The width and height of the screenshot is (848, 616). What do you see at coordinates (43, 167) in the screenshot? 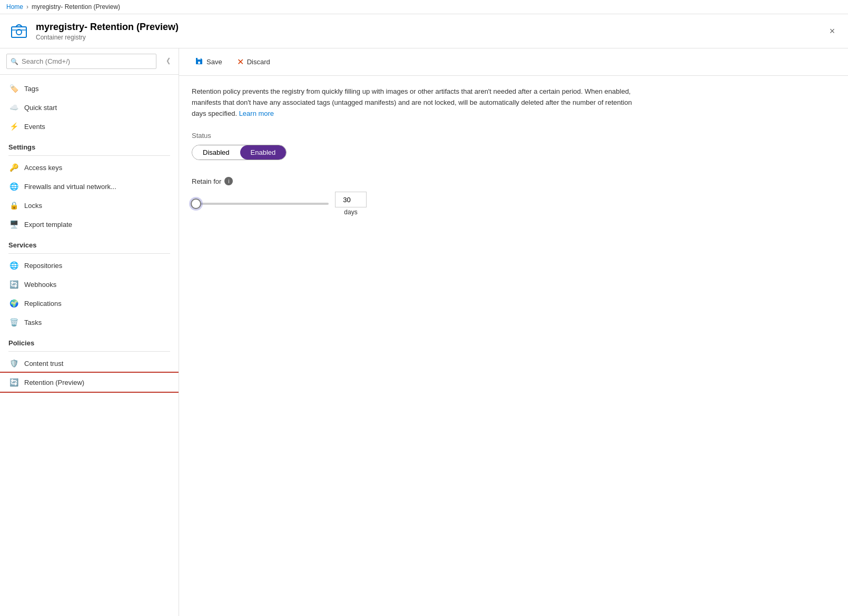
I see `sidebar-item-label: Access keys` at bounding box center [43, 167].